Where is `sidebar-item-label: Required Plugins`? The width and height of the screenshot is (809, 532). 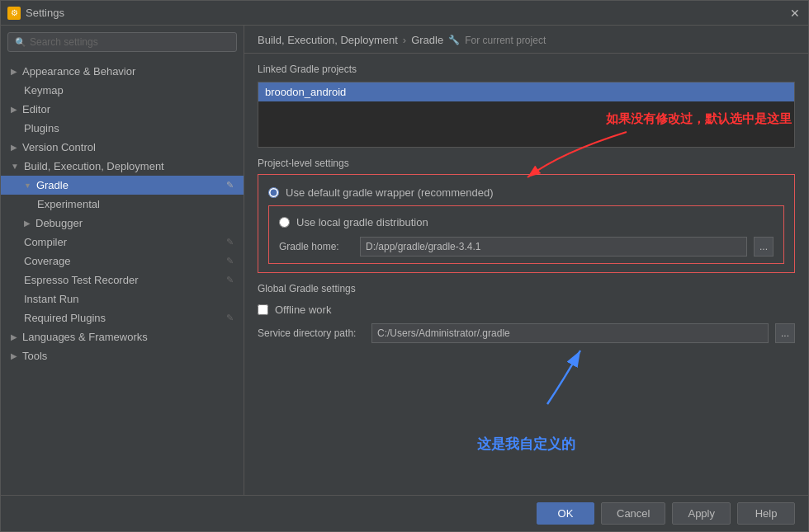 sidebar-item-label: Required Plugins is located at coordinates (122, 318).